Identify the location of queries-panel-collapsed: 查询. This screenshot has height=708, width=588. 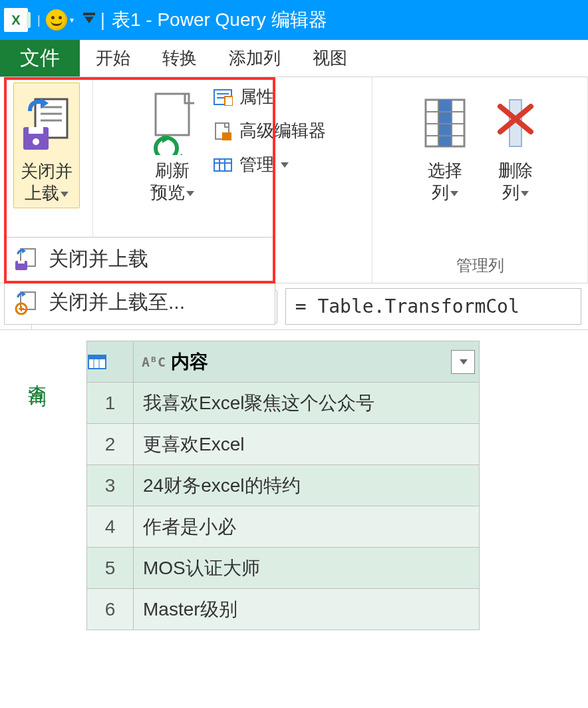
(37, 480).